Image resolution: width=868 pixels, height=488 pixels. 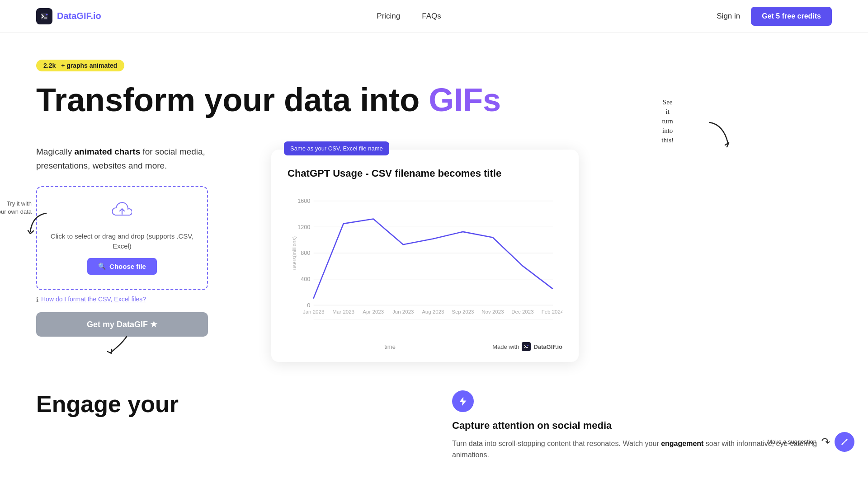 I want to click on choose-file-button: 🔍 Choose file, so click(x=122, y=267).